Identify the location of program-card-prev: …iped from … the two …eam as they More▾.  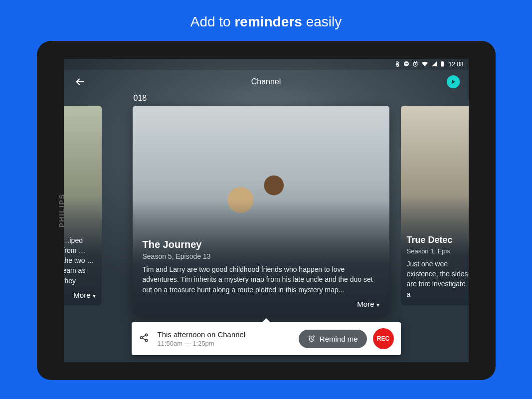
(83, 205).